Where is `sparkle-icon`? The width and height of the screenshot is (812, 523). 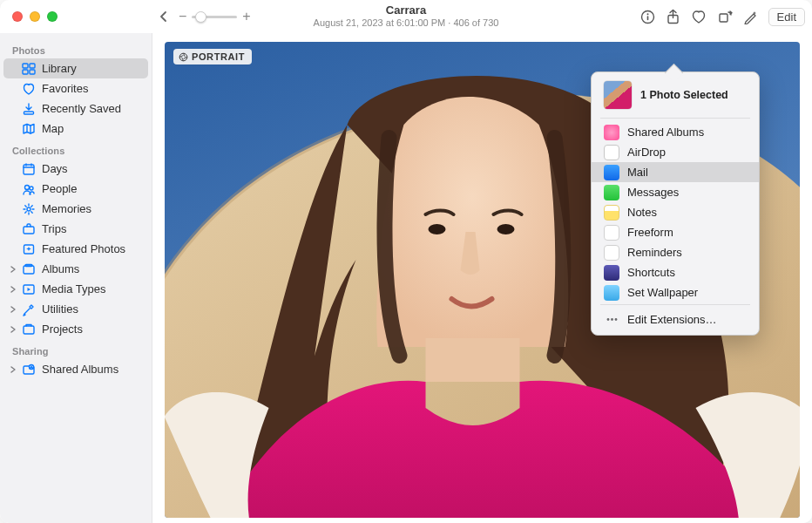
sparkle-icon is located at coordinates (28, 249).